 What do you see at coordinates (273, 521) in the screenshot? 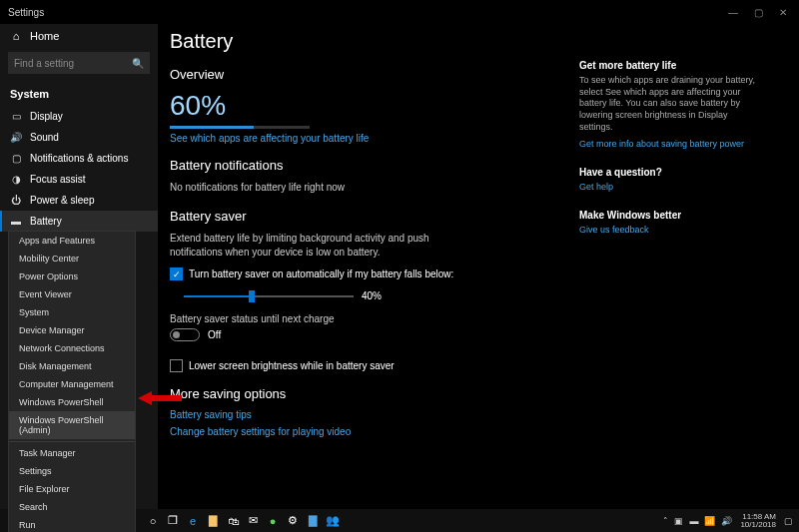
I see `app-icon: ●` at bounding box center [273, 521].